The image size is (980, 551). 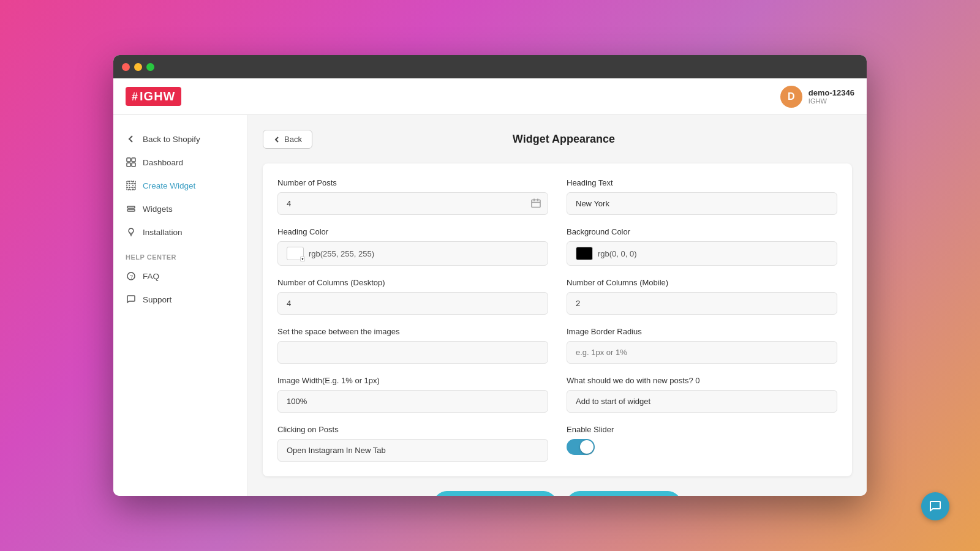 What do you see at coordinates (138, 67) in the screenshot?
I see `minimize-button` at bounding box center [138, 67].